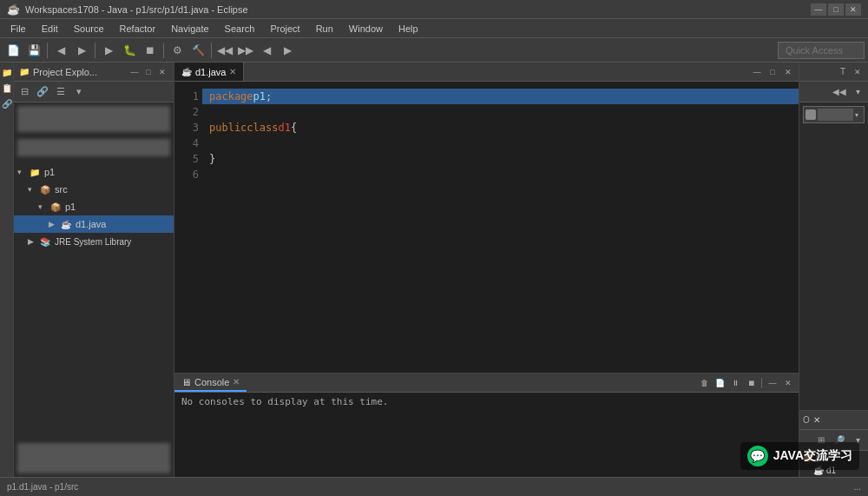  I want to click on editor-tab-bar: ☕ d1.java ✕ — □ ✕, so click(486, 72).